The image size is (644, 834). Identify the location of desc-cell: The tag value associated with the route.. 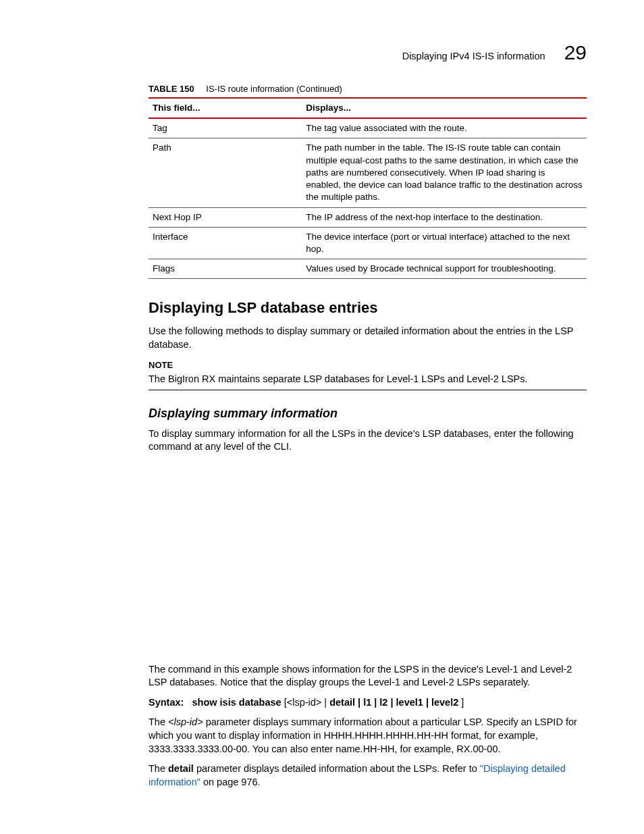
(444, 128).